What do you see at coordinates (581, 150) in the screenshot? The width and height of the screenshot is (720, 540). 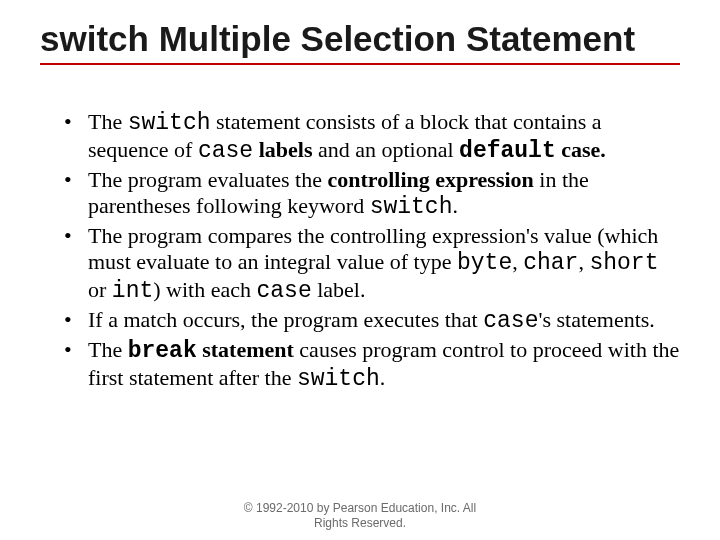 I see `bold-text: case.` at bounding box center [581, 150].